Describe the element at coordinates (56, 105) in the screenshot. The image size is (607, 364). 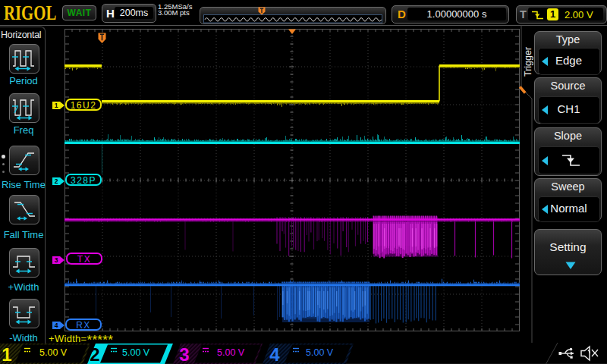
I see `svg-text: 1` at that location.